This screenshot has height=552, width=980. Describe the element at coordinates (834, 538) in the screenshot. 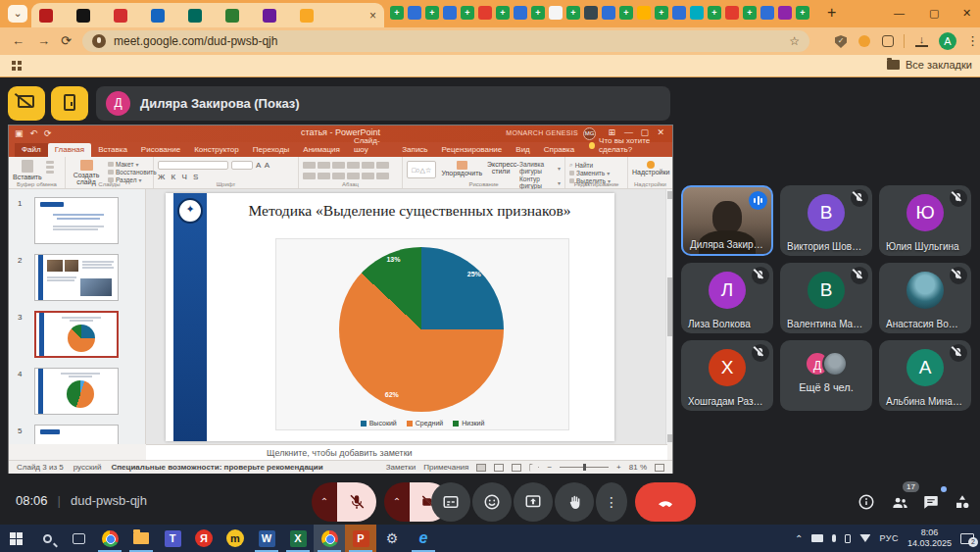

I see `mic-tray-icon` at that location.